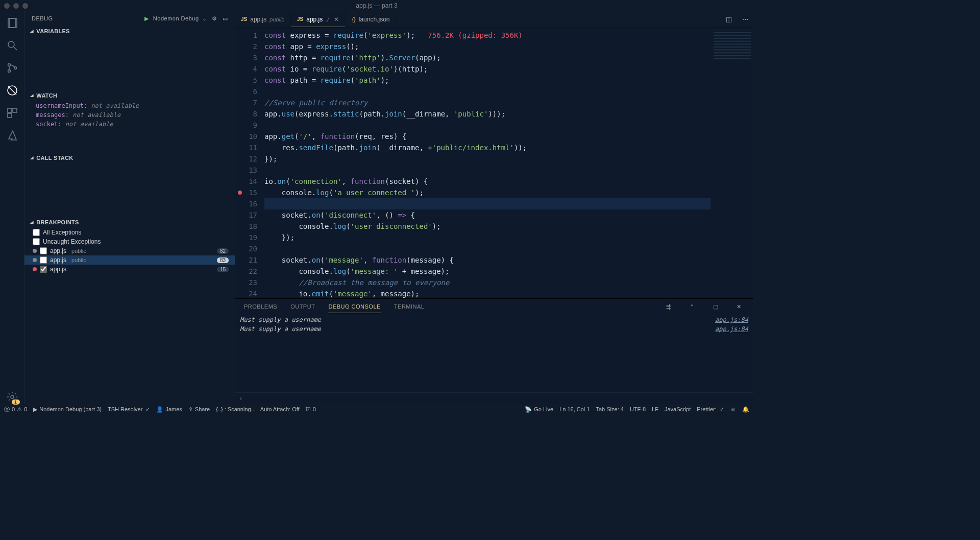 The height and width of the screenshot is (540, 980). I want to click on section-watch: WATCH, so click(130, 96).